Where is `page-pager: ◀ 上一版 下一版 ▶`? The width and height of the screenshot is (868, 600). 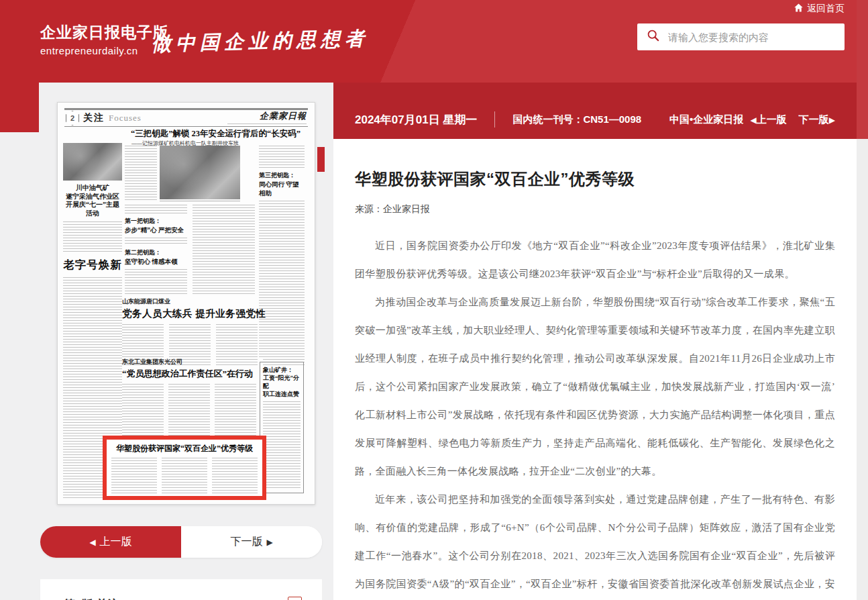
page-pager: ◀ 上一版 下一版 ▶ is located at coordinates (181, 542).